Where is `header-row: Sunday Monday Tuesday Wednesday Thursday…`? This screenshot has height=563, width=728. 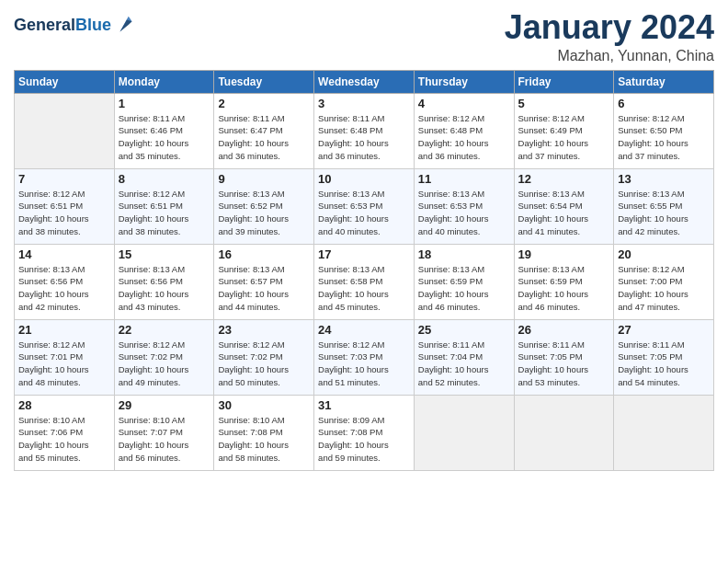 header-row: Sunday Monday Tuesday Wednesday Thursday… is located at coordinates (364, 81).